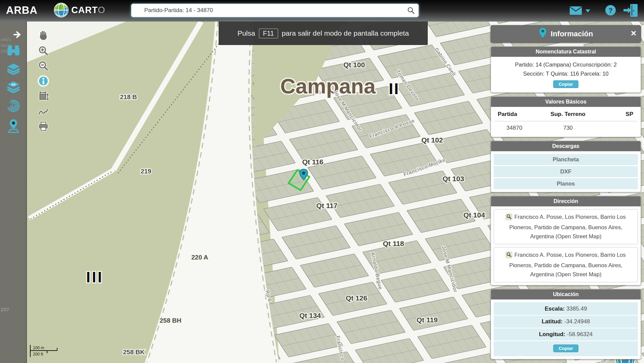  Describe the element at coordinates (577, 321) in the screenshot. I see `latitud-value: -34.24948` at that location.